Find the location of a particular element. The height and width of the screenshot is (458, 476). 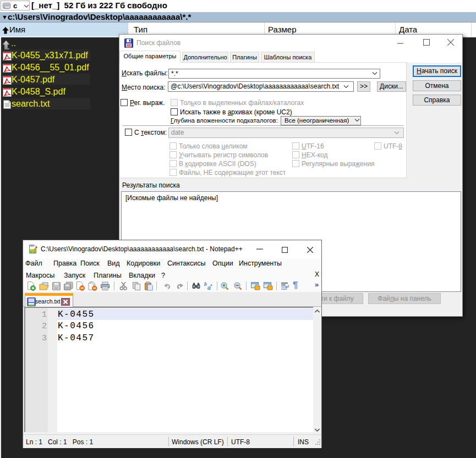

svg-text: a is located at coordinates (209, 287).